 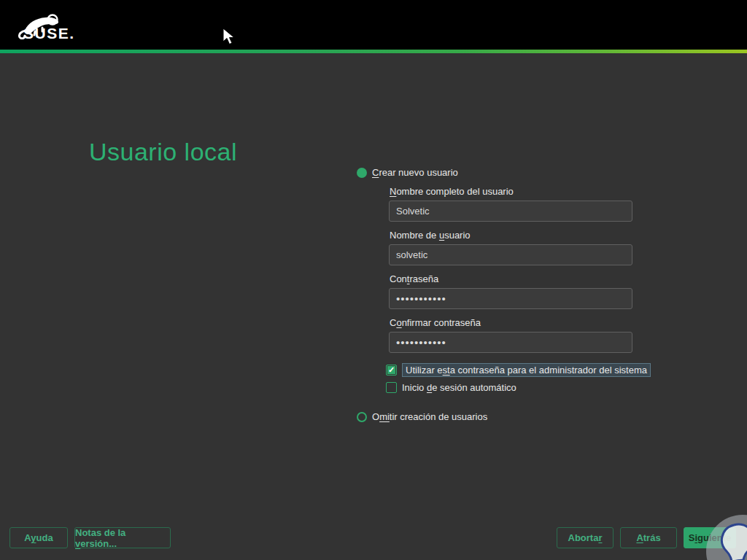 I want to click on button-label: Notas de la versión..., so click(x=123, y=538).